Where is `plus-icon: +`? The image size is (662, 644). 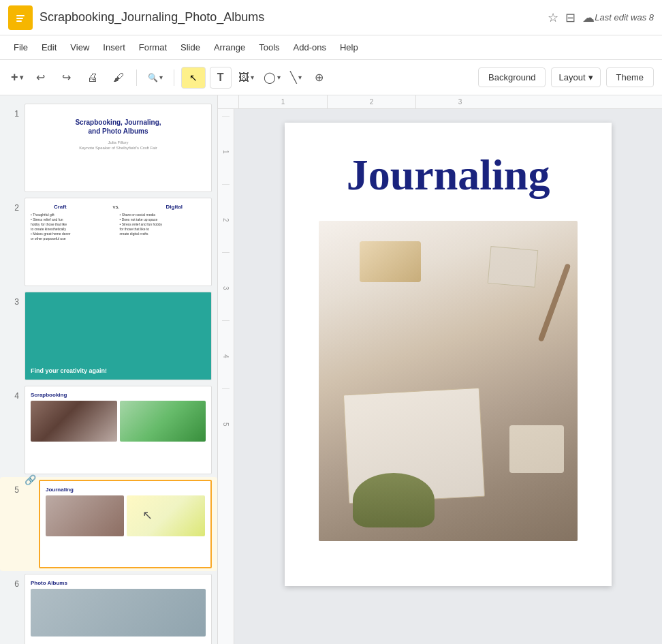 plus-icon: + is located at coordinates (15, 78).